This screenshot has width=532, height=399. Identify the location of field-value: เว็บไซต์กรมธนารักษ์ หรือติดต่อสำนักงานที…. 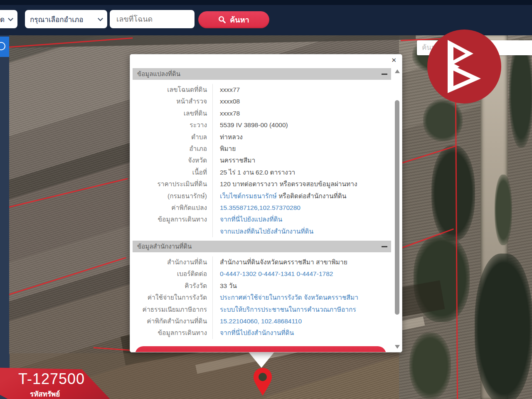
(302, 196).